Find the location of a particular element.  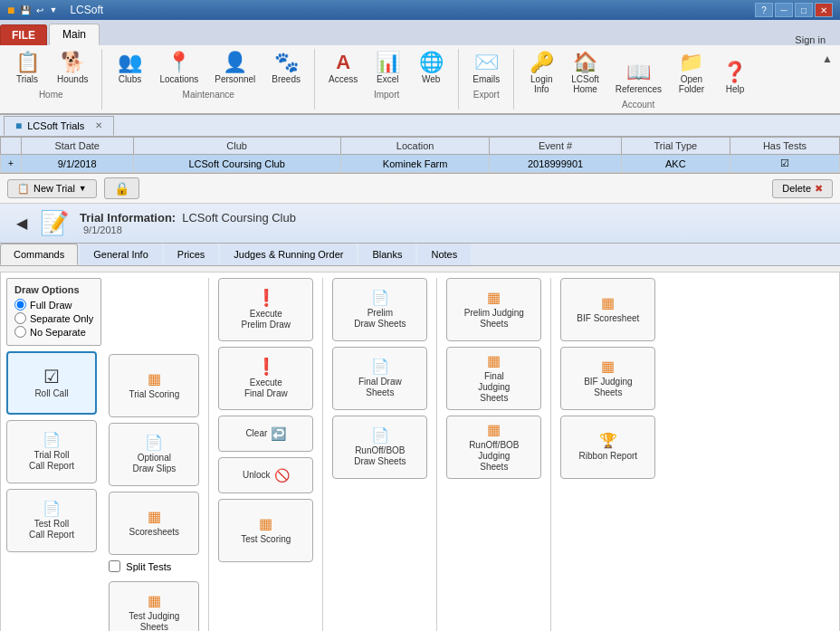

ribbon-report-button: 🏆 Ribbon Report is located at coordinates (608, 447).